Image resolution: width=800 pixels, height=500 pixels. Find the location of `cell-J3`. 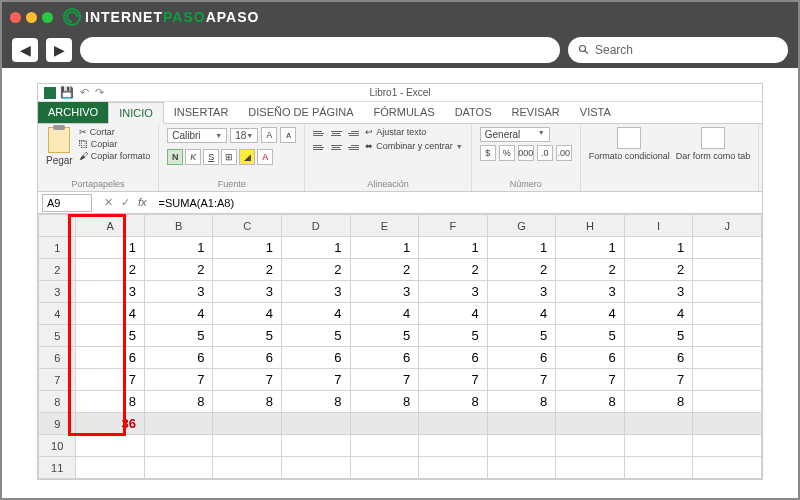

cell-J3 is located at coordinates (728, 292).